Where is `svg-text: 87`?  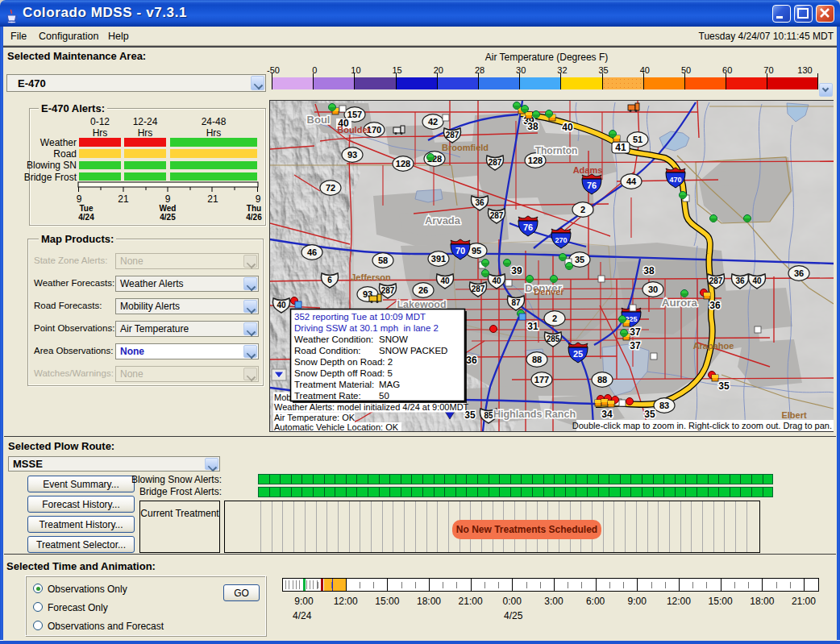 svg-text: 87 is located at coordinates (516, 303).